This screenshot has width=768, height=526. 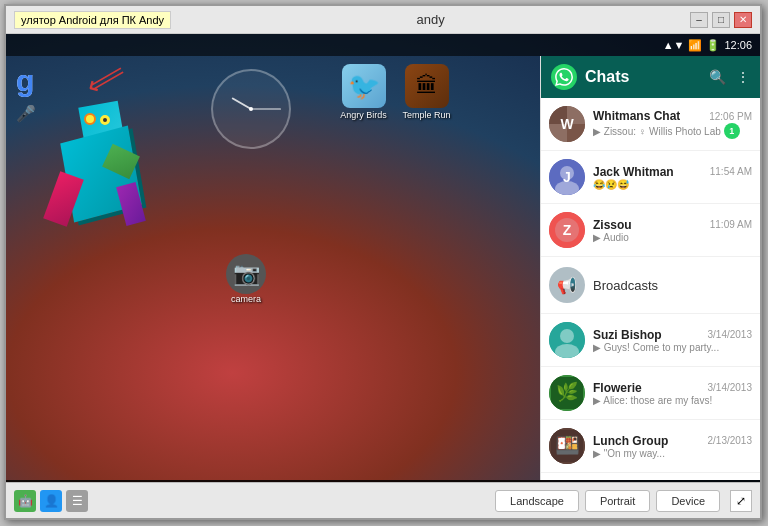 What do you see at coordinates (131, 204) in the screenshot?
I see `robot-limb-right` at bounding box center [131, 204].